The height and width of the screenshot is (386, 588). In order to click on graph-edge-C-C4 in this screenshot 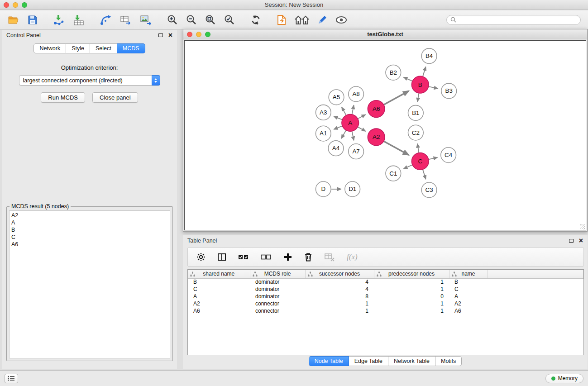, I will do `click(434, 158)`.